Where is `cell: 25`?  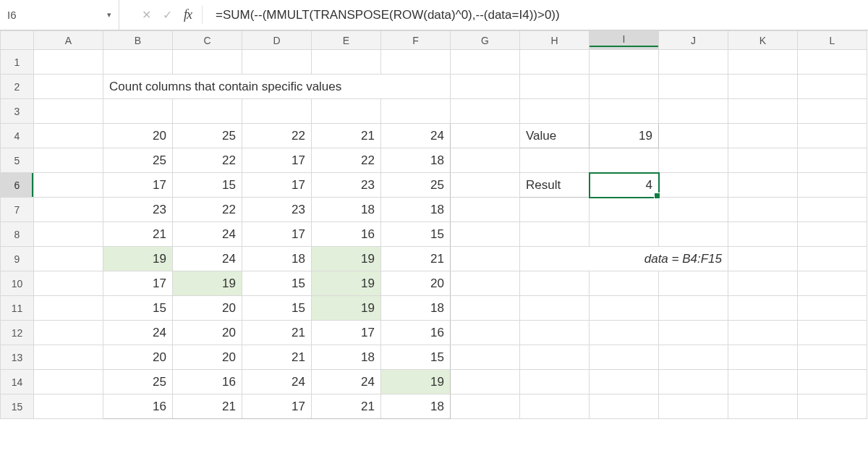
cell: 25 is located at coordinates (208, 136).